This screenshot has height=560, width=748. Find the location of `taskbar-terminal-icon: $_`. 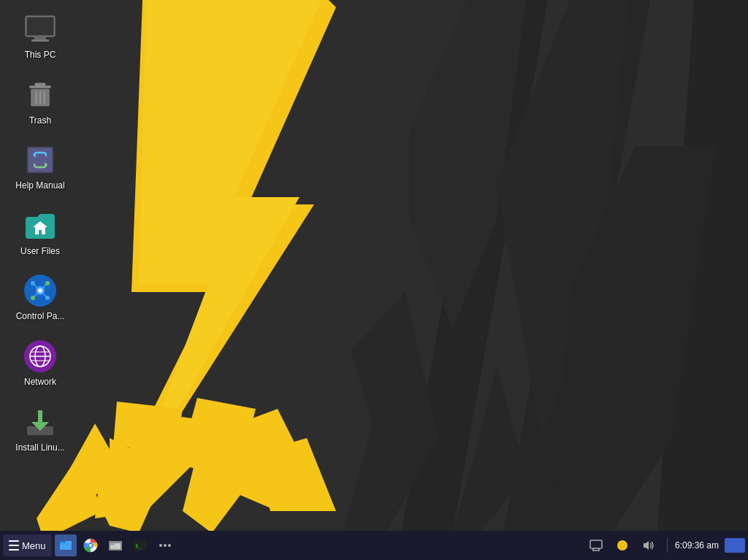

taskbar-terminal-icon: $_ is located at coordinates (140, 545).